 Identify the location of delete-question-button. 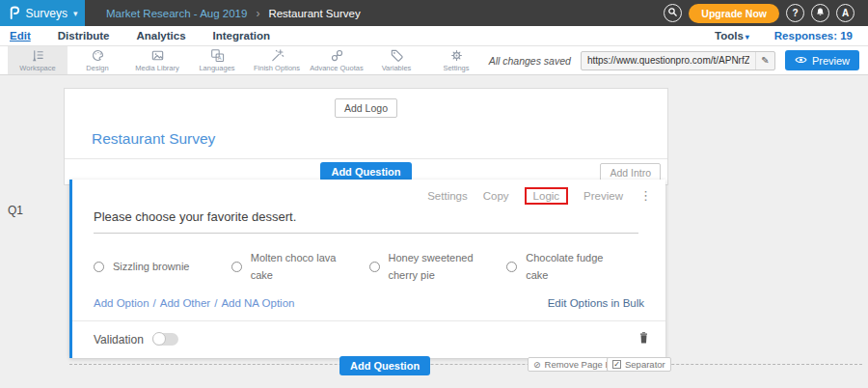
(644, 340).